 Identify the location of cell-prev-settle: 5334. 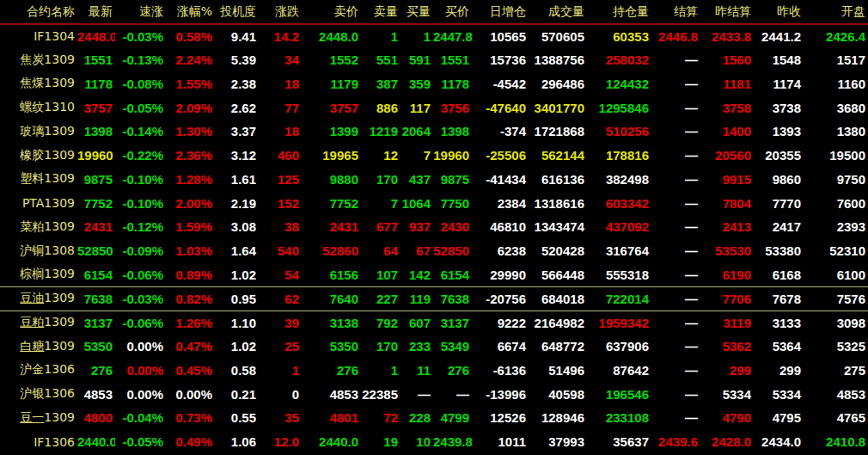
(727, 394).